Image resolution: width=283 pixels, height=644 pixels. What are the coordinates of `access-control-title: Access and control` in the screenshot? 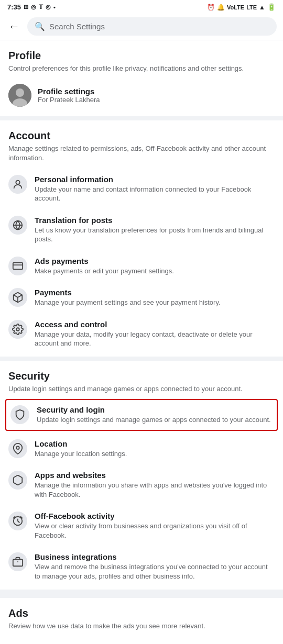 It's located at (155, 325).